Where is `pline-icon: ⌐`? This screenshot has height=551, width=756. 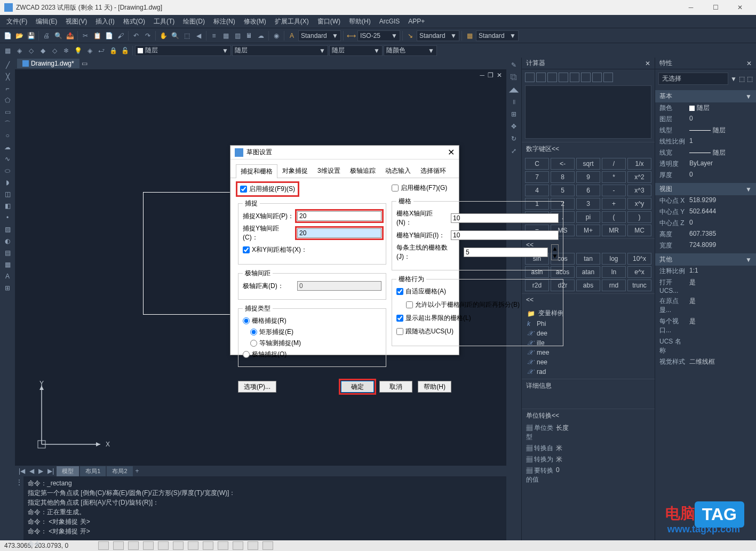 pline-icon: ⌐ is located at coordinates (7, 89).